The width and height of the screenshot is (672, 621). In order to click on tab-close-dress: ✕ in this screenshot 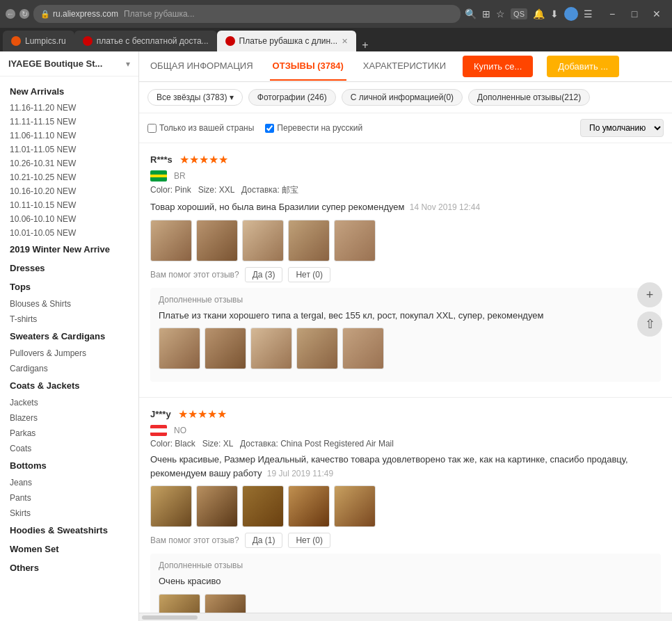, I will do `click(345, 42)`.